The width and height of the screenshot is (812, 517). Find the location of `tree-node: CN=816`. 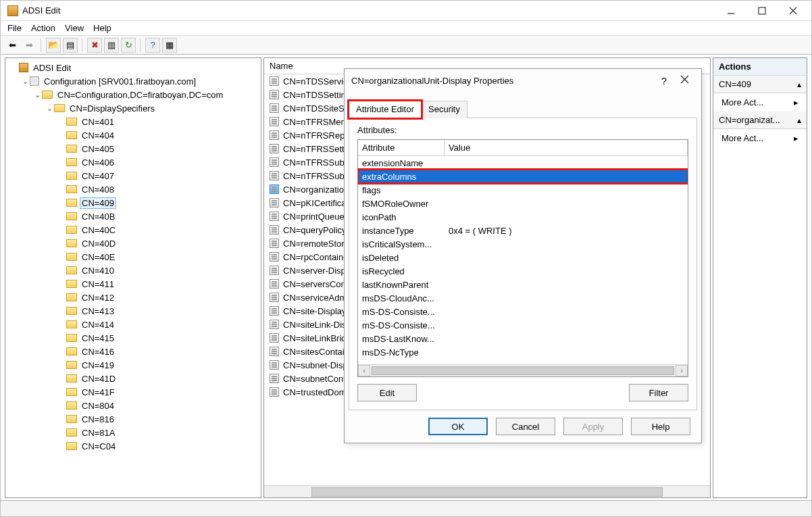

tree-node: CN=816 is located at coordinates (134, 419).